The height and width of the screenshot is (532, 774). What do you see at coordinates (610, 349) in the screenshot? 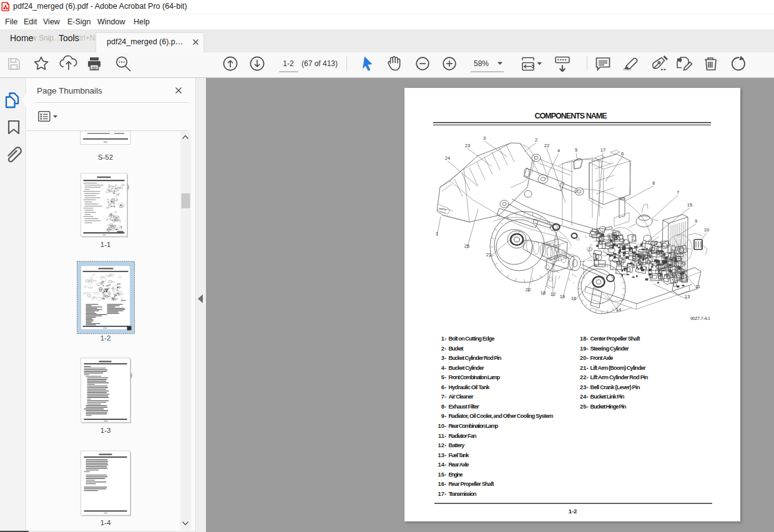
I see `svg-text: Steering Cylinder` at bounding box center [610, 349].